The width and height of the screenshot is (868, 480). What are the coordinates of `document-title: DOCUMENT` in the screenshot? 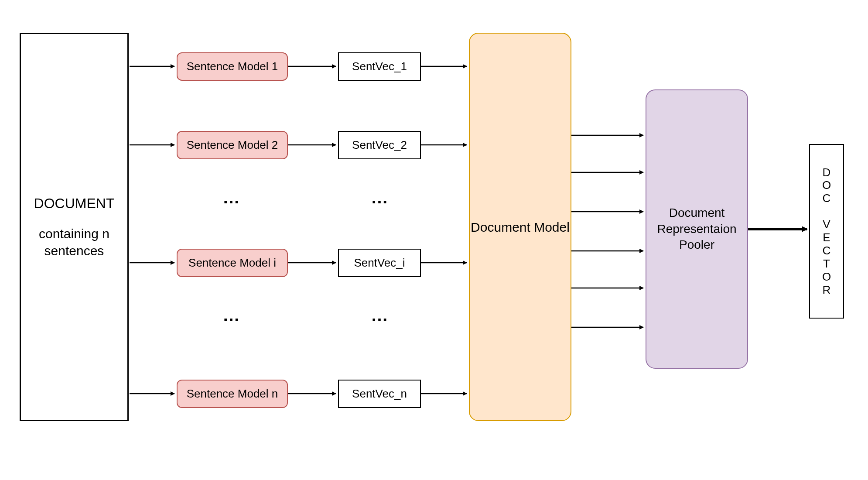 It's located at (74, 204).